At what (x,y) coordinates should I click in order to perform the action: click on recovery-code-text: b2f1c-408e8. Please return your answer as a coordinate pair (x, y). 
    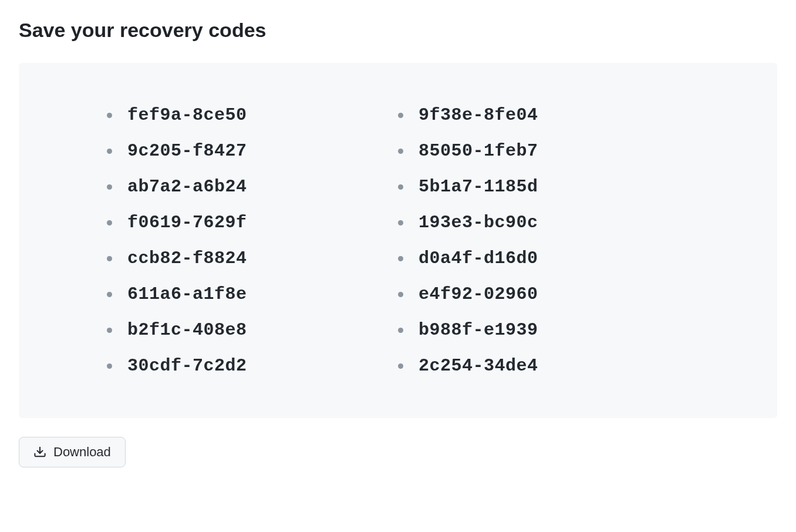
    Looking at the image, I should click on (187, 330).